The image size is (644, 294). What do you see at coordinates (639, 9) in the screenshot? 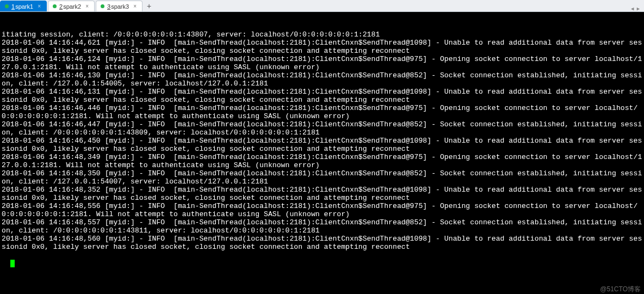
I see `tab-nav-right-icon: ►` at bounding box center [639, 9].